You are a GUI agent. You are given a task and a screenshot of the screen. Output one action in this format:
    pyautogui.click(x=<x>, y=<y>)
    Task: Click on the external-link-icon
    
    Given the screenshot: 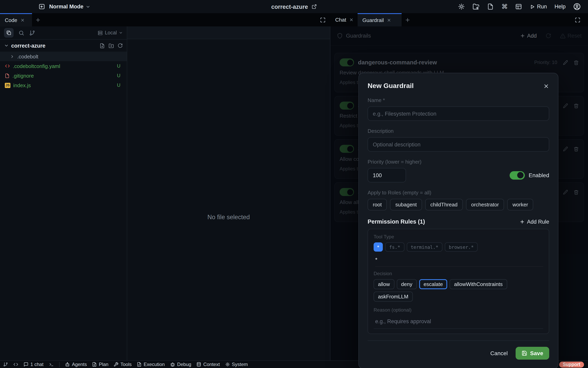 What is the action you would take?
    pyautogui.click(x=314, y=7)
    